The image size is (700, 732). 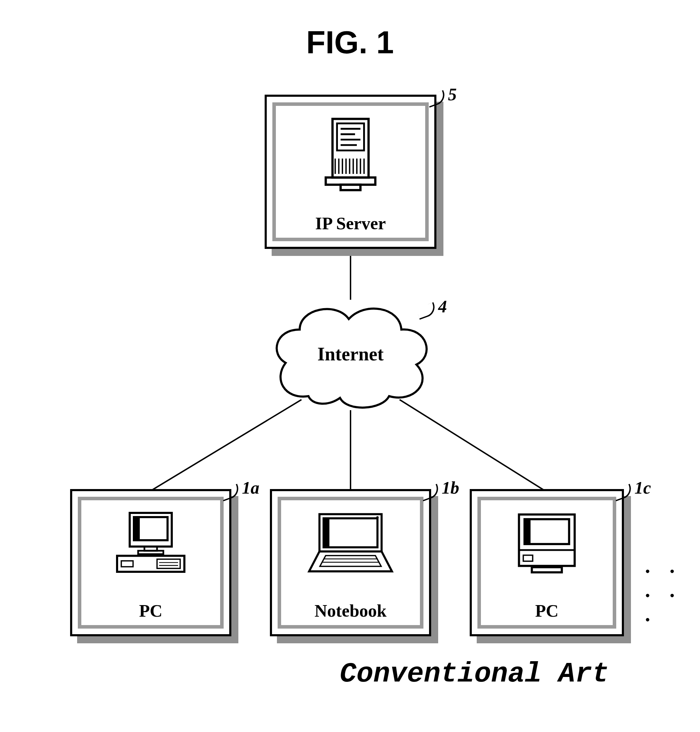 I want to click on figure-caption: Conventional Art, so click(x=474, y=674).